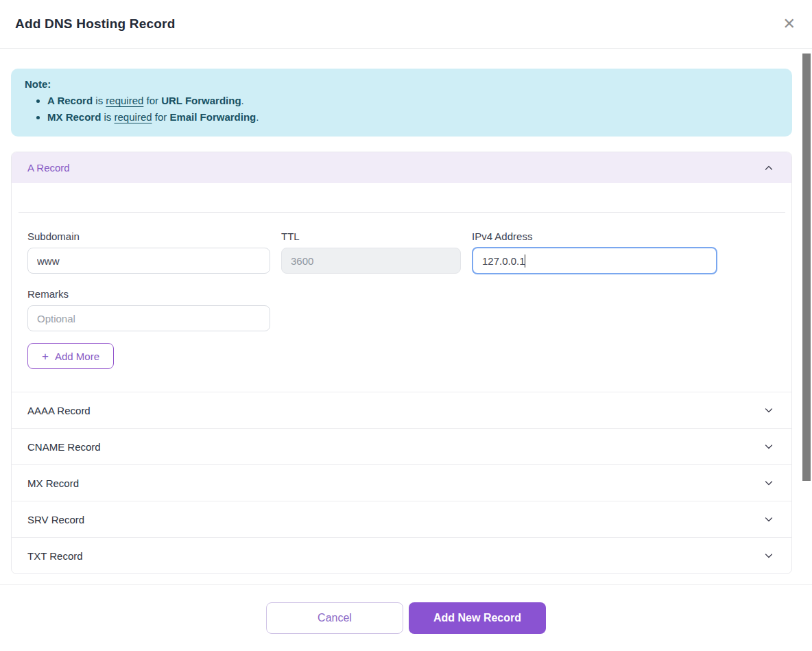 The image size is (812, 651). I want to click on accordion-header-a-record: A Record, so click(402, 167).